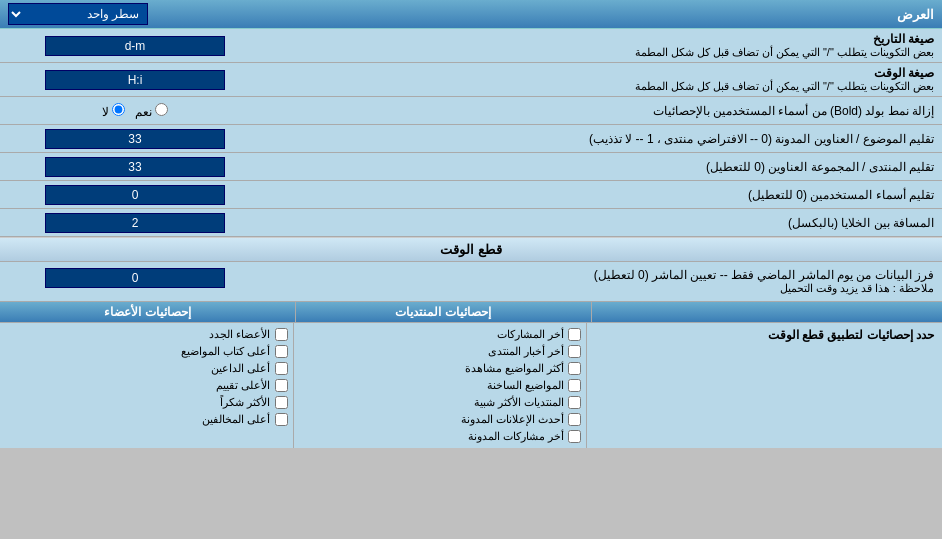 This screenshot has height=539, width=942. I want to click on stats-members-col: الأعضاء الجدد أعلى كتاب المواضيع أعلى ال…, so click(146, 386).